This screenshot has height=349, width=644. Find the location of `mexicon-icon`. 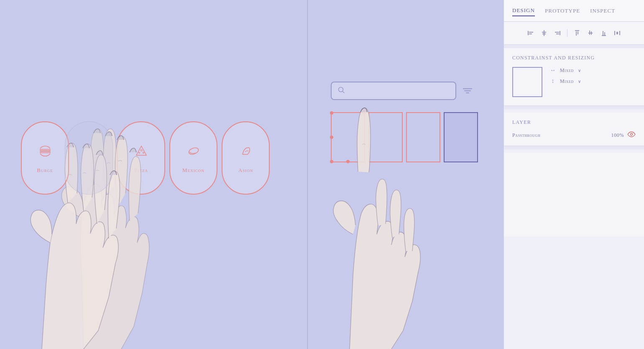

mexicon-icon is located at coordinates (194, 153).